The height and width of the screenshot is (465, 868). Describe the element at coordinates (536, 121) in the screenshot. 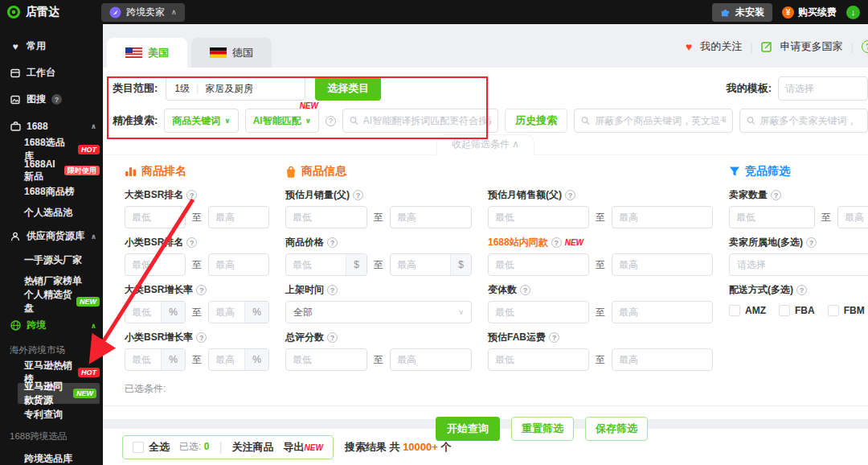

I see `history-search-button: 历史搜索` at that location.